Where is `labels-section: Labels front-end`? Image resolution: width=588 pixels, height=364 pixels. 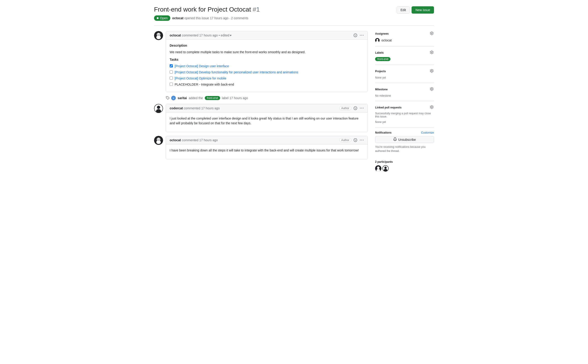 labels-section: Labels front-end is located at coordinates (405, 56).